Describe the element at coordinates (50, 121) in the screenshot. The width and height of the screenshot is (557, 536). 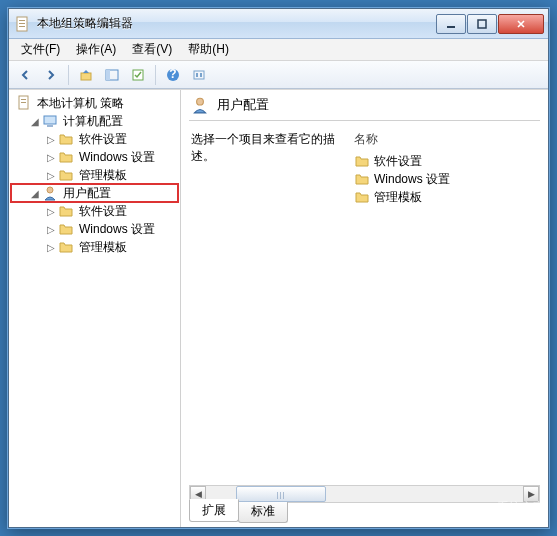
I see `computer-icon` at that location.